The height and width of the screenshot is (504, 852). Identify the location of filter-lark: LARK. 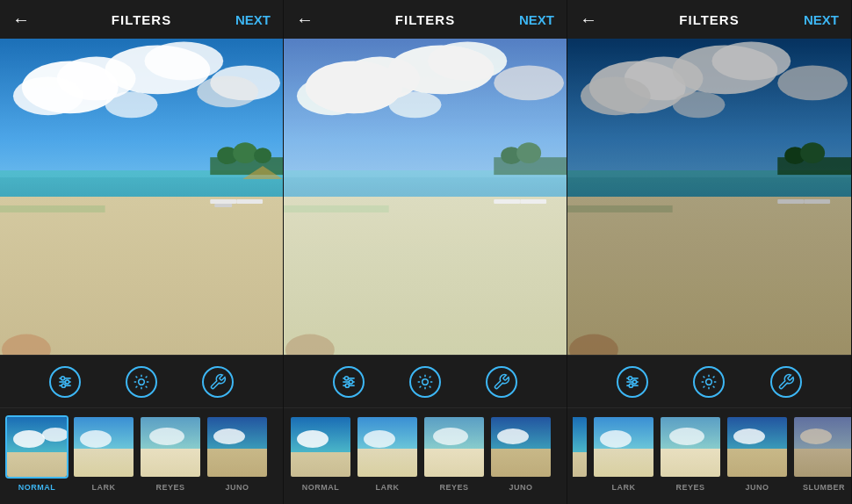
(104, 453).